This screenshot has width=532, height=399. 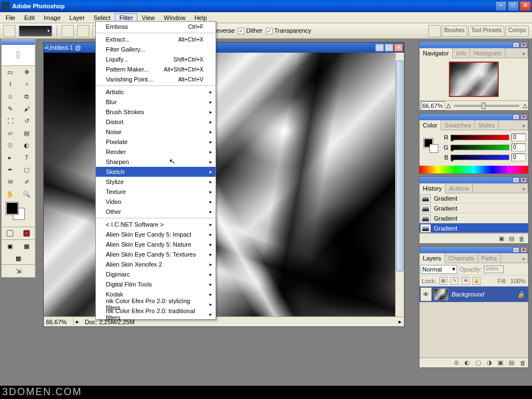 I want to click on menu-item: Video, so click(x=156, y=202).